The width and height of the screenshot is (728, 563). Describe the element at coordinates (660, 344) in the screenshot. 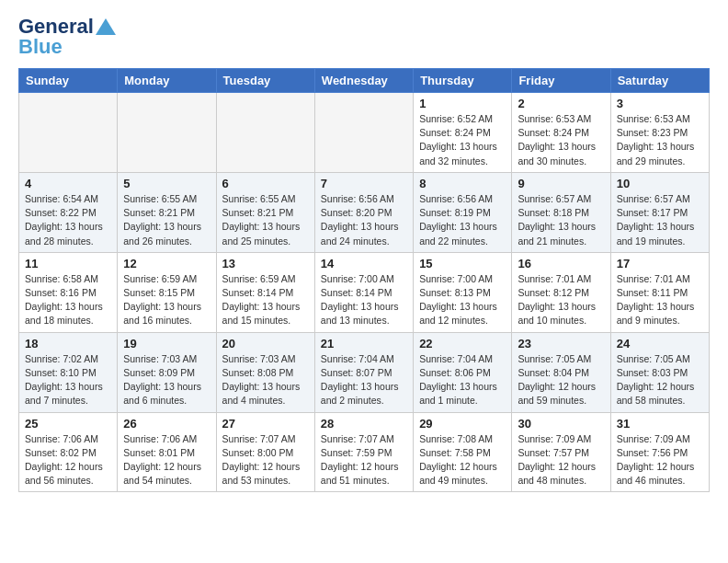

I see `day-number: 24` at that location.